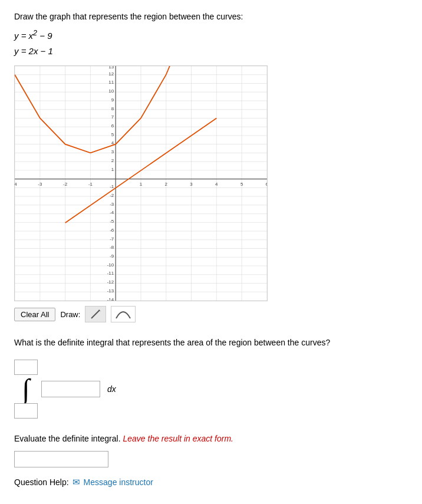 The width and height of the screenshot is (422, 504). Describe the element at coordinates (111, 299) in the screenshot. I see `svg-text: -14` at that location.